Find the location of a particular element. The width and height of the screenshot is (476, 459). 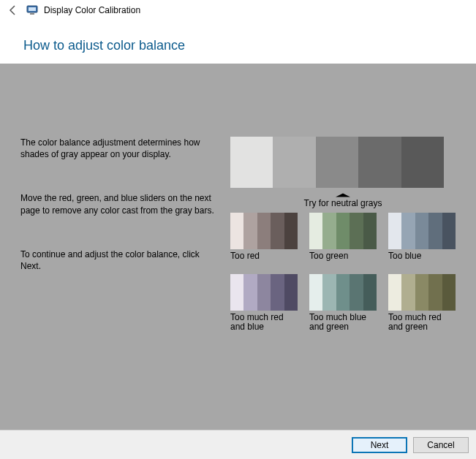

sample-too-red-green: Too much red and green is located at coordinates (422, 303).